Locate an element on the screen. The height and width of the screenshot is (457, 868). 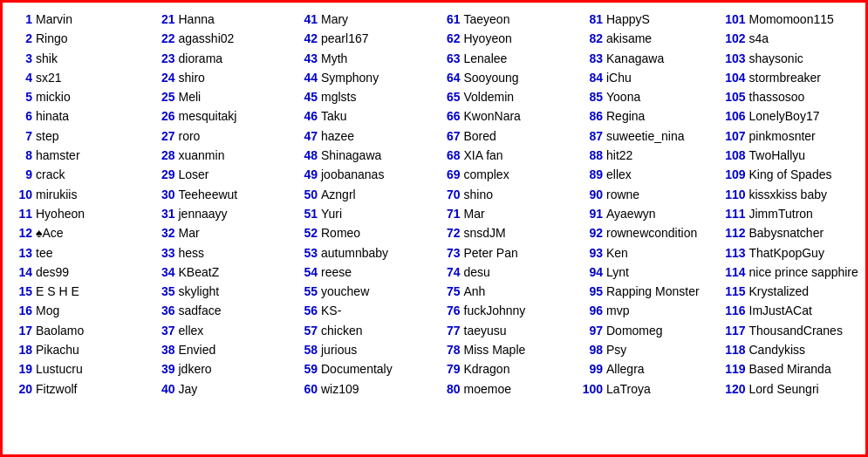
rank-number: 98 is located at coordinates (591, 350).